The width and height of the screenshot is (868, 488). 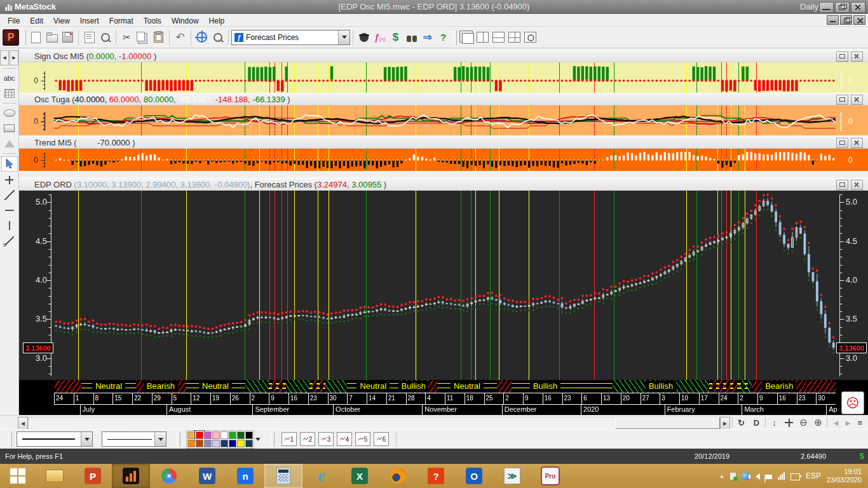 What do you see at coordinates (10, 164) in the screenshot?
I see `pointer-tool-button` at bounding box center [10, 164].